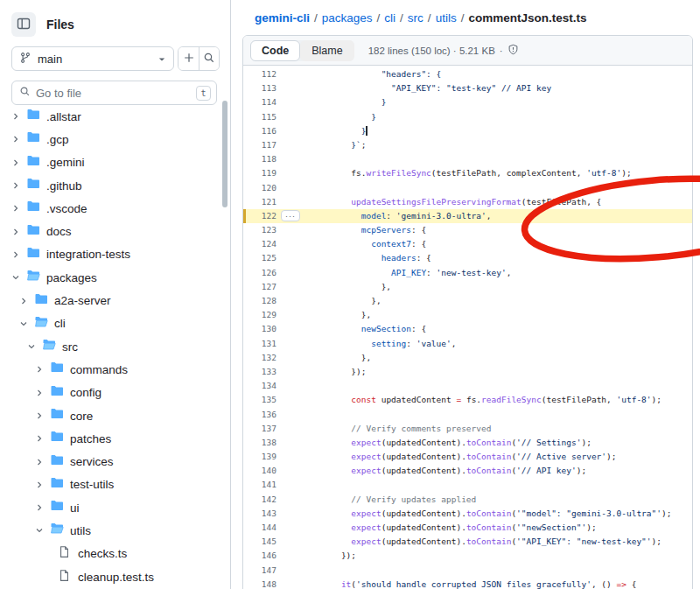  Describe the element at coordinates (115, 577) in the screenshot. I see `tree-item: cleanup.test.ts` at that location.